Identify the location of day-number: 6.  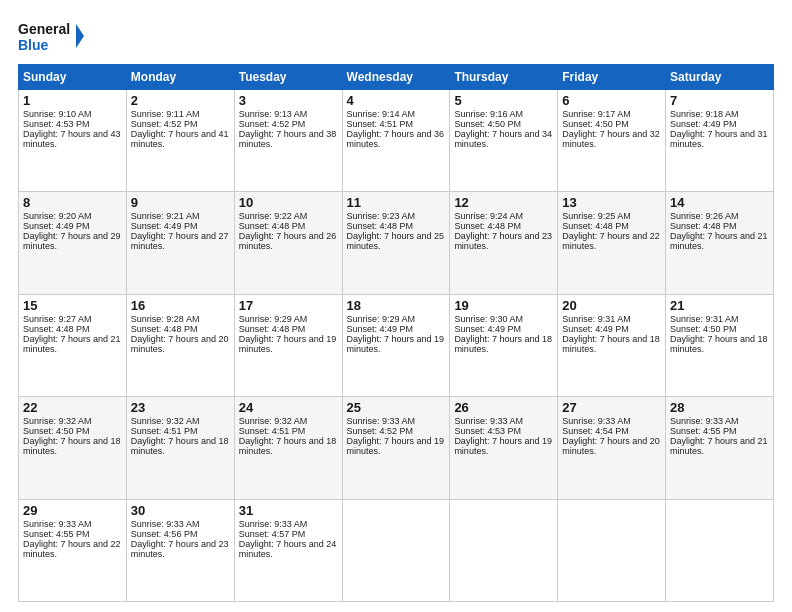
(612, 100).